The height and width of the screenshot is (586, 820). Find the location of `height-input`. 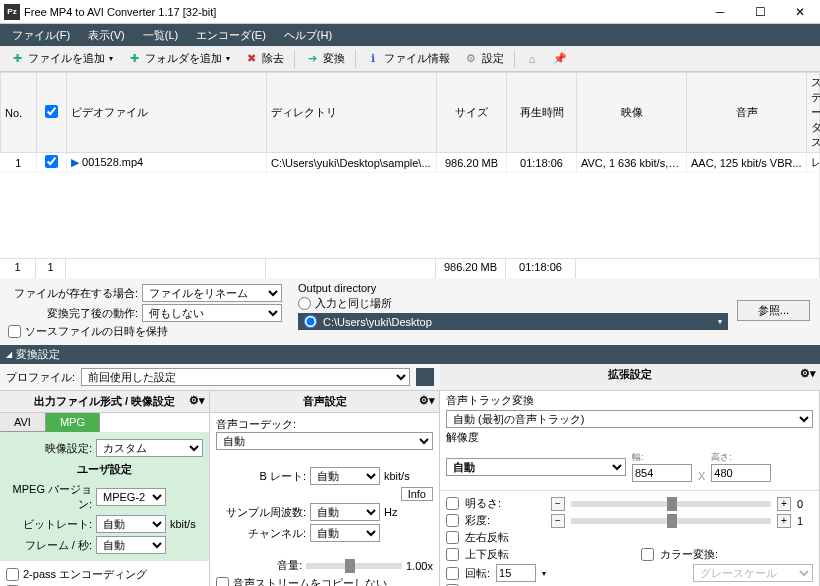

height-input is located at coordinates (741, 473).